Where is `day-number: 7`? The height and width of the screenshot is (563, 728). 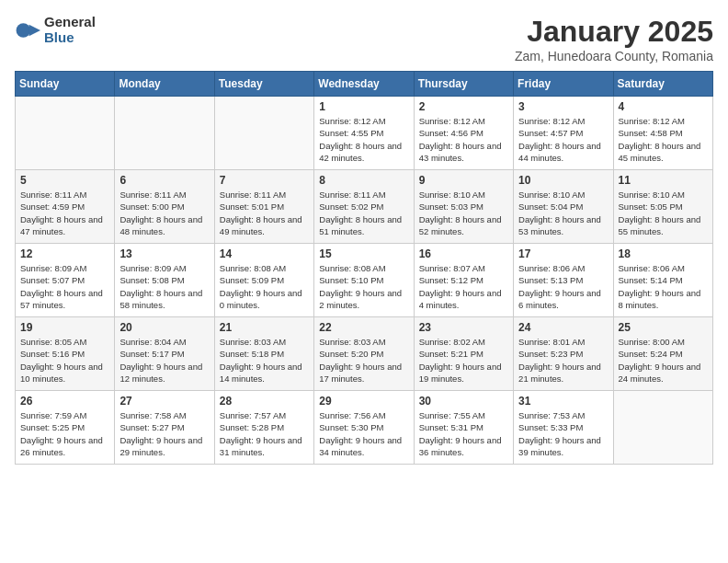
day-number: 7 is located at coordinates (265, 180).